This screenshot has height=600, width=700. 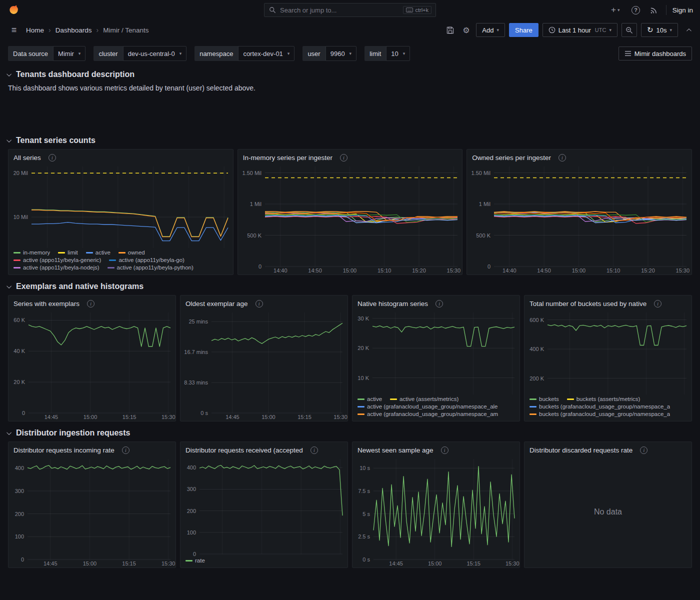 I want to click on panel-title: Distributor requests received (accepted, so click(x=244, y=450).